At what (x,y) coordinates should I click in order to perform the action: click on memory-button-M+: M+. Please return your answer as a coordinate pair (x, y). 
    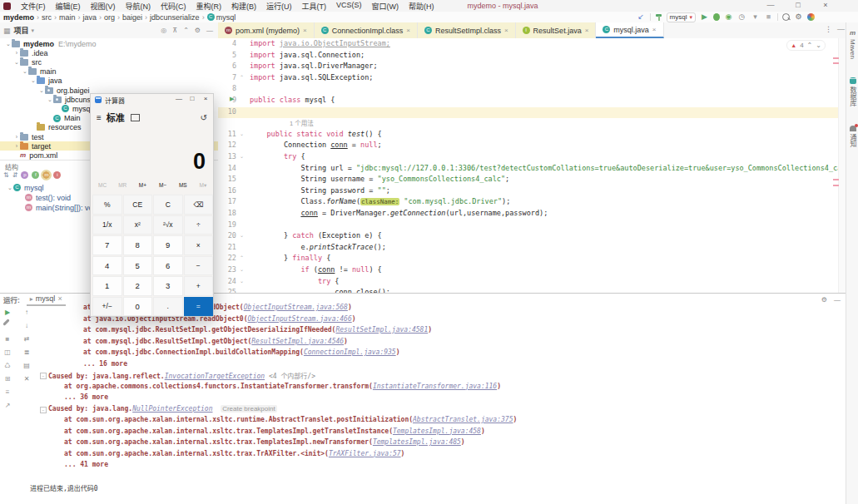
    Looking at the image, I should click on (142, 185).